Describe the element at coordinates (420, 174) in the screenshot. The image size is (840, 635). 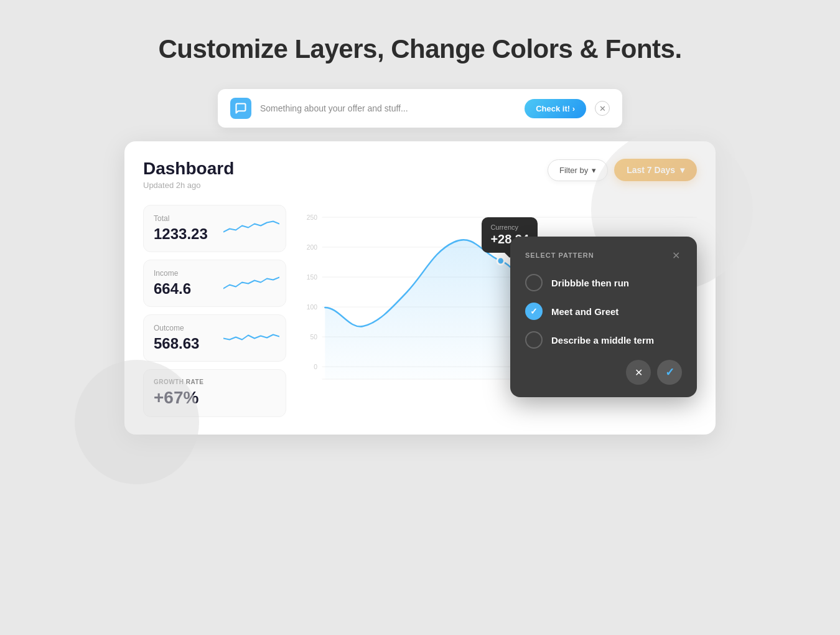
I see `dashboard-header: Dashboard Updated 2h ago Filter by ▾ Las…` at that location.